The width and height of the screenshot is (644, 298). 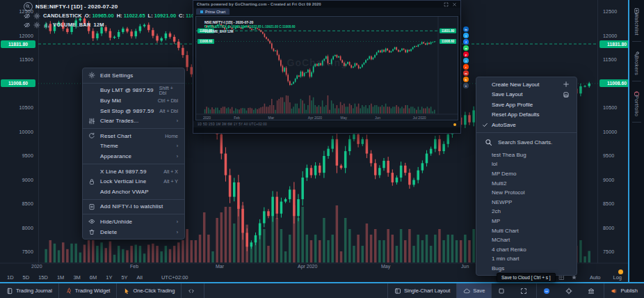 I want to click on single-chart-layout-button: Single-Chart Layout, so click(x=421, y=291).